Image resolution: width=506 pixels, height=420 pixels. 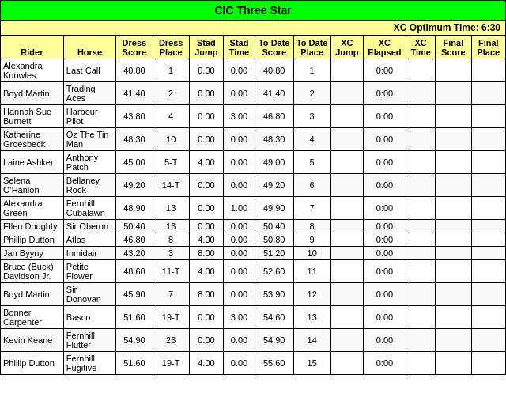 I want to click on cell-to-date-place: 9, so click(x=312, y=240).